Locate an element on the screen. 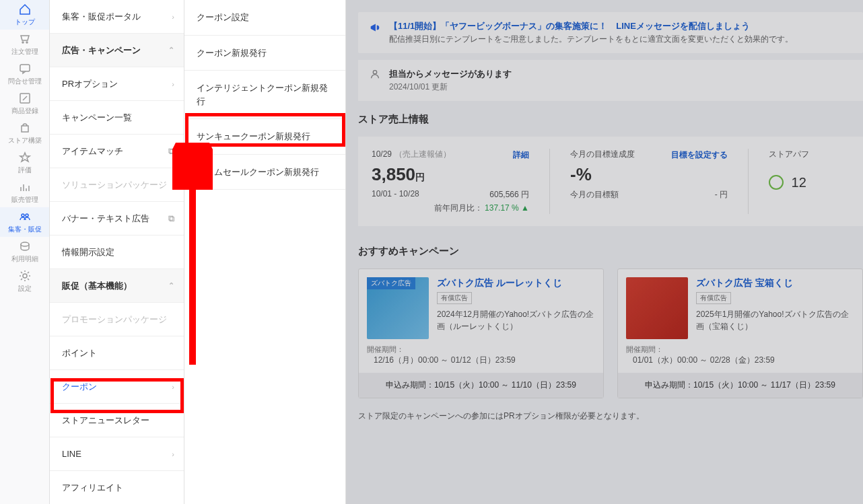 This screenshot has height=504, width=863. campaign-tag: ズバトク広告 is located at coordinates (391, 283).